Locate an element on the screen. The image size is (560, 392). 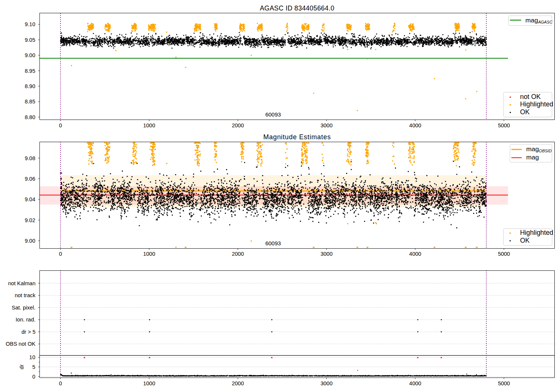
svg-text: dr is located at coordinates (22, 367).